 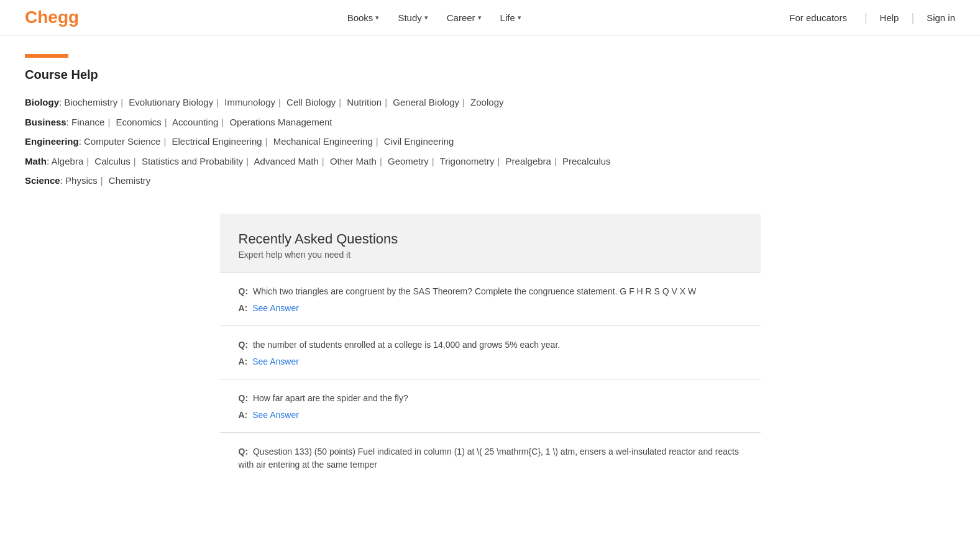 What do you see at coordinates (490, 308) in the screenshot?
I see `qa-answer-1: A: See Answer` at bounding box center [490, 308].